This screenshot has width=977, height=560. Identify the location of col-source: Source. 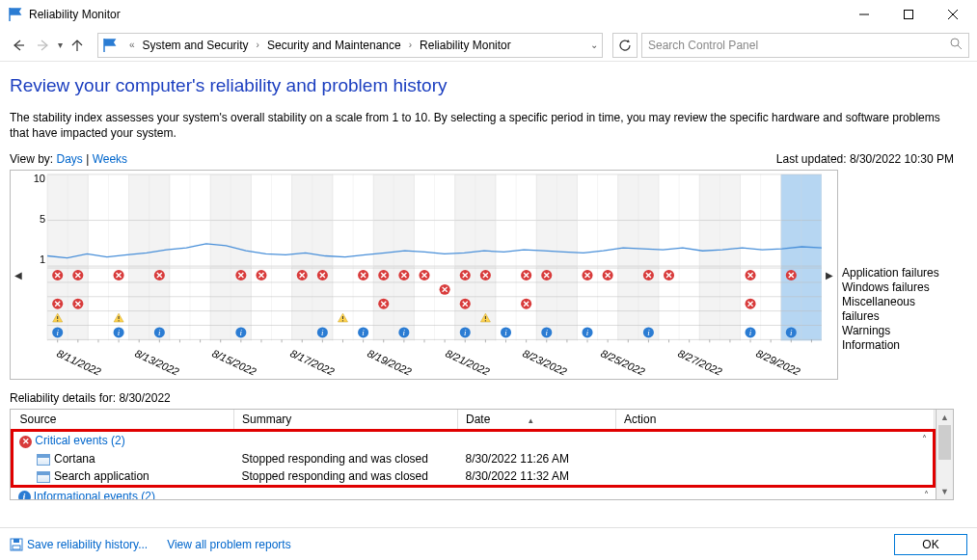
(123, 420).